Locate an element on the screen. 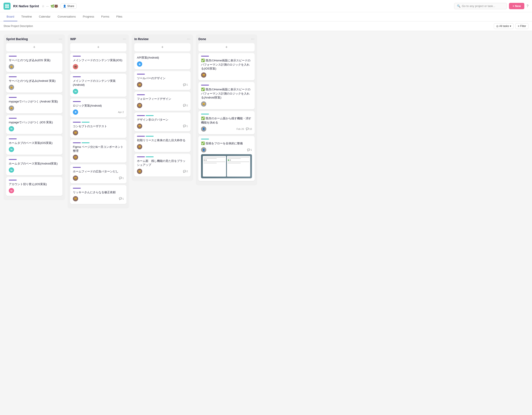 This screenshot has width=532, height=415. card-title: ホームタブのベース実装(Android実装) is located at coordinates (34, 164).